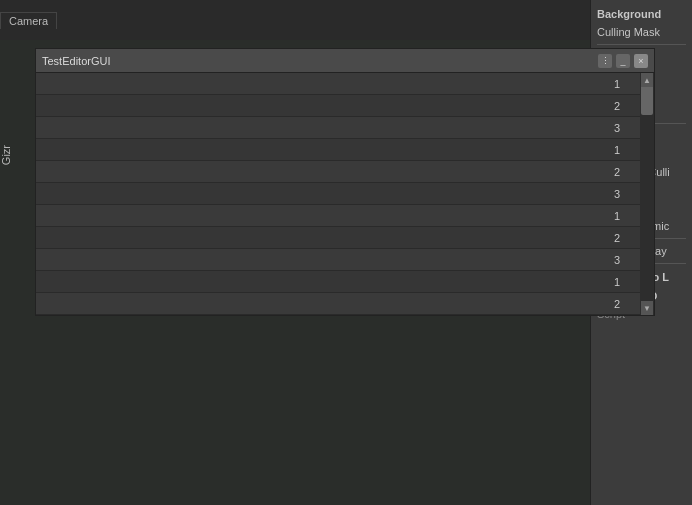 This screenshot has width=692, height=505. What do you see at coordinates (15, 155) in the screenshot?
I see `gizmo-label-container: Gizr` at bounding box center [15, 155].